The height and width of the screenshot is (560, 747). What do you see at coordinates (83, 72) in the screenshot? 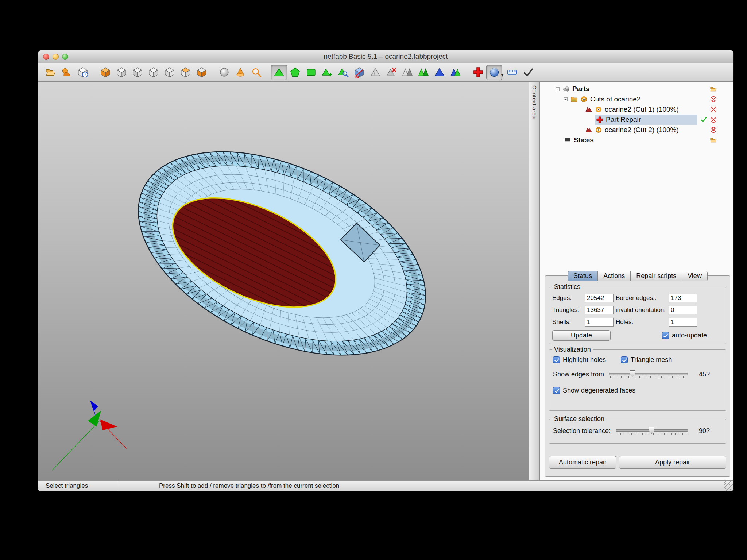
I see `part-info-icon: i` at bounding box center [83, 72].